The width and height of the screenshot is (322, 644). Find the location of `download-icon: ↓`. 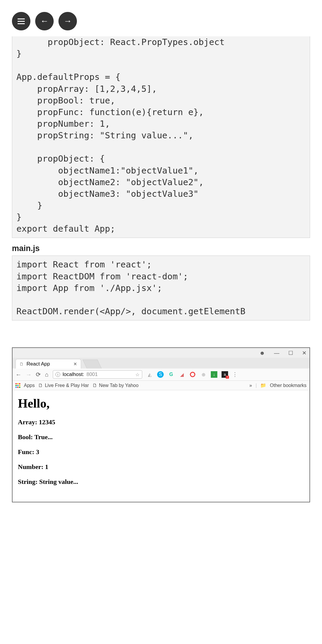

download-icon: ↓ is located at coordinates (214, 374).